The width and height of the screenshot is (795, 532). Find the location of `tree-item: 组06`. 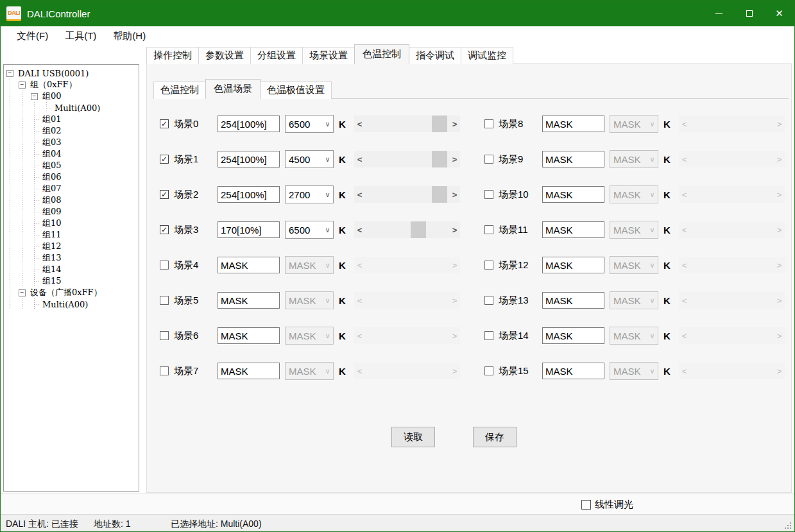

tree-item: 组06 is located at coordinates (71, 177).